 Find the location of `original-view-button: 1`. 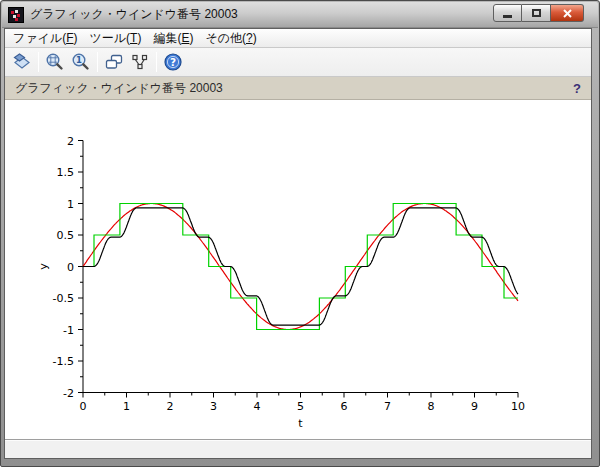

original-view-button: 1 is located at coordinates (81, 62).